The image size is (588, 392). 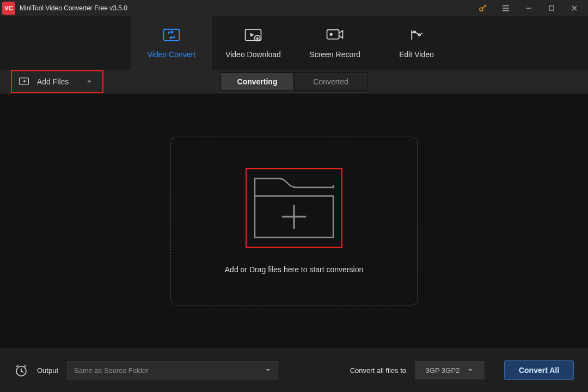 I want to click on tab-edit-video: Edit Video, so click(x=416, y=43).